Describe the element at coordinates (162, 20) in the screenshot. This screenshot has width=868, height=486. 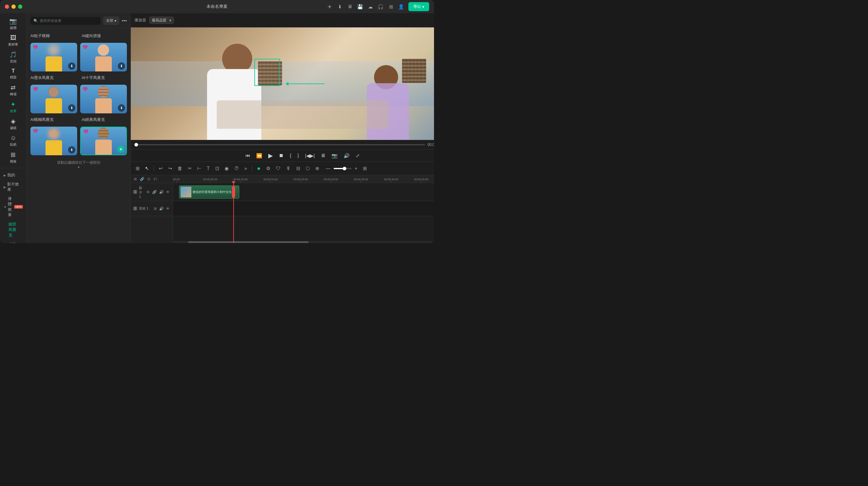
I see `quality-select: 最高品質` at that location.